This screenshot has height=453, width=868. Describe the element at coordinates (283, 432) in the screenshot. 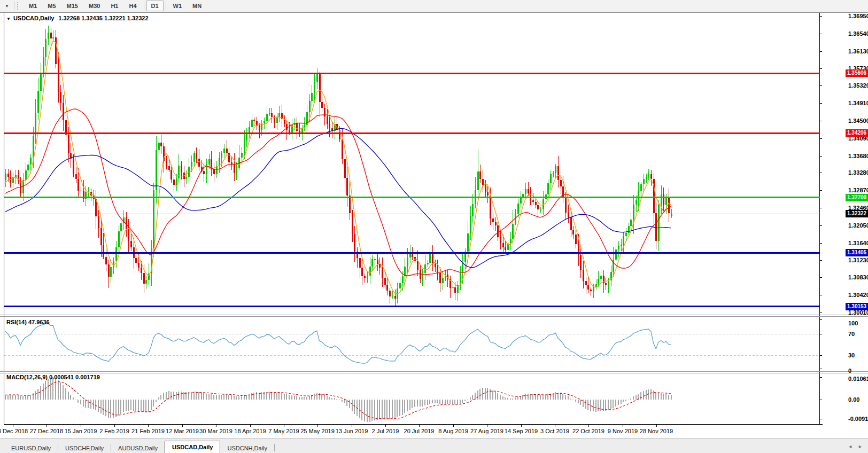

I see `time-axis-label: 7 May 2019` at that location.